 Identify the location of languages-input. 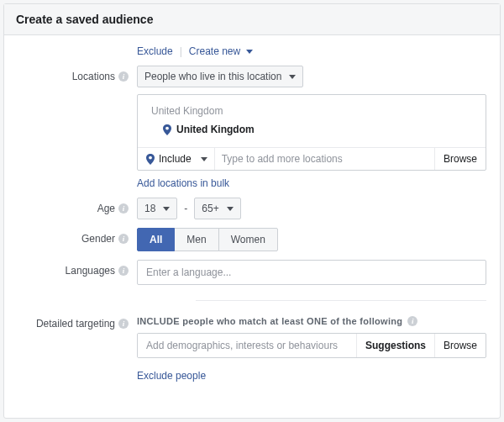
(312, 272).